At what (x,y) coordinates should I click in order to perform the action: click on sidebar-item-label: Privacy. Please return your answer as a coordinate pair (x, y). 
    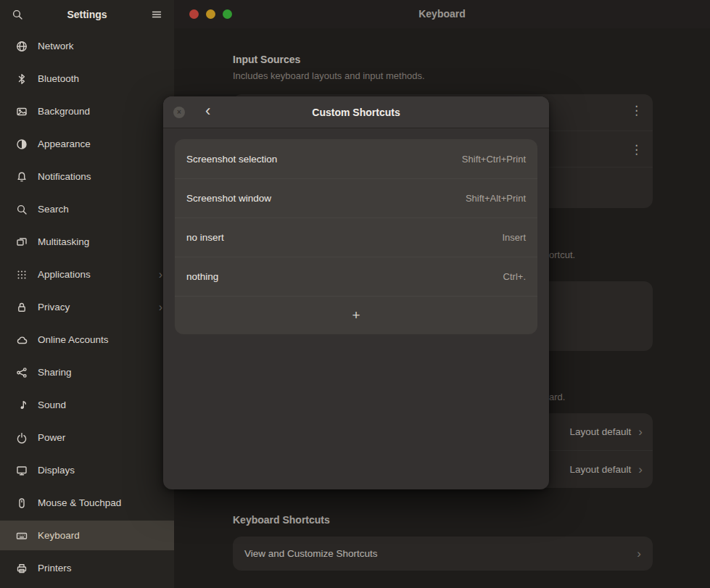
    Looking at the image, I should click on (54, 307).